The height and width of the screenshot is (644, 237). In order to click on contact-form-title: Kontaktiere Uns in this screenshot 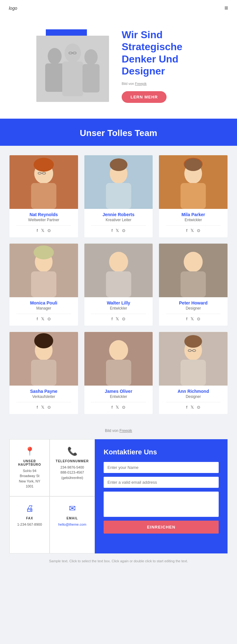, I will do `click(161, 452)`.